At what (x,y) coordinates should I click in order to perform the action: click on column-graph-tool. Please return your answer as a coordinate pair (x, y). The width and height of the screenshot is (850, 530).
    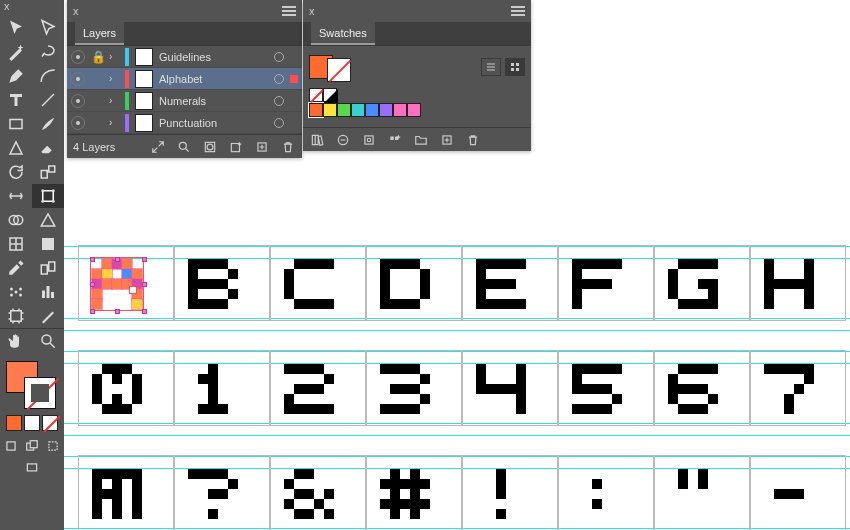
    Looking at the image, I should click on (48, 292).